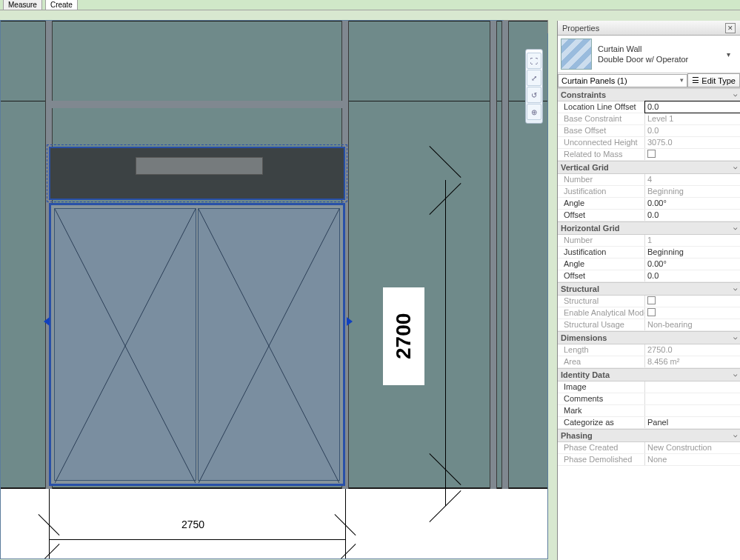 The image size is (740, 560). Describe the element at coordinates (581, 28) in the screenshot. I see `properties-title: Properties` at that location.